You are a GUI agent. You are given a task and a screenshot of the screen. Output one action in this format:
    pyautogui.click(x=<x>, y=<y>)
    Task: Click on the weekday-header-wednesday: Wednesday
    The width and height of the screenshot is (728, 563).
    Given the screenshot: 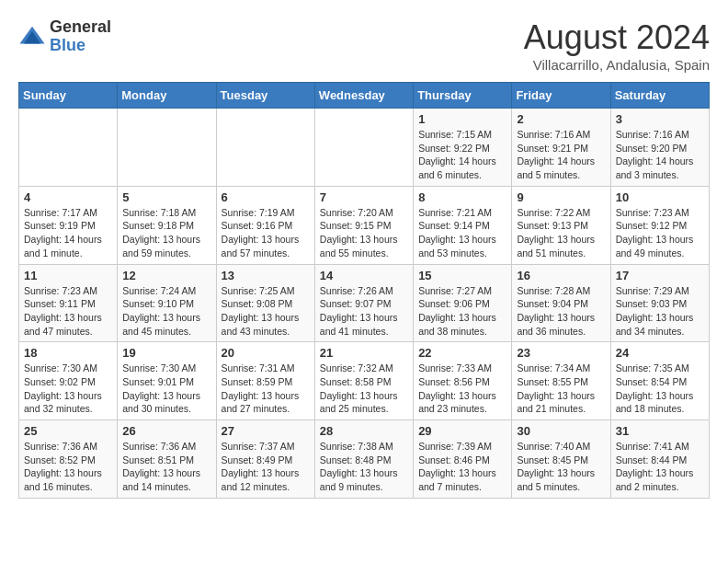 What is the action you would take?
    pyautogui.click(x=364, y=96)
    